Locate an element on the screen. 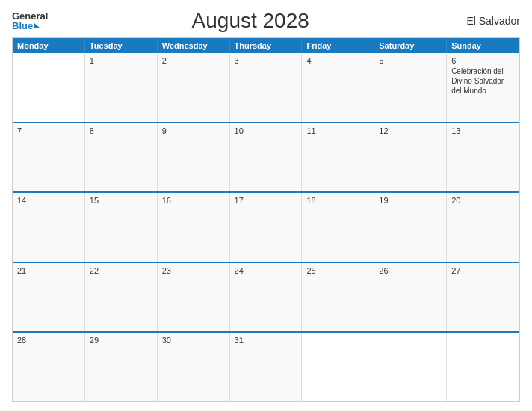 The width and height of the screenshot is (532, 411). day-header-thursday: Thursday is located at coordinates (266, 46).